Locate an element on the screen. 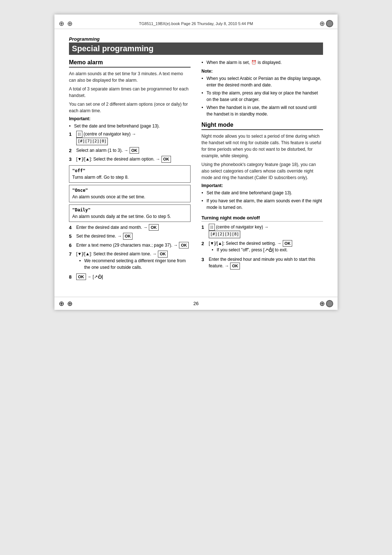 The image size is (392, 555). note-bullet-3: When the handset is in use, the alarm wi… is located at coordinates (262, 111).